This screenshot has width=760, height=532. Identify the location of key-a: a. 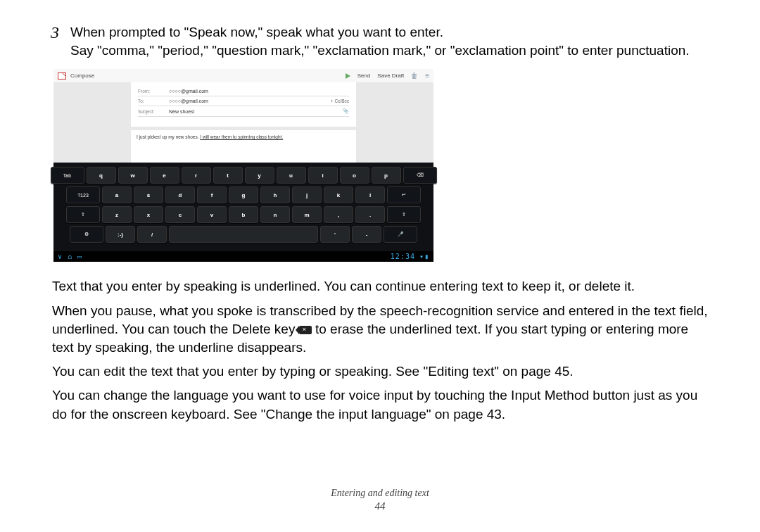
(117, 195).